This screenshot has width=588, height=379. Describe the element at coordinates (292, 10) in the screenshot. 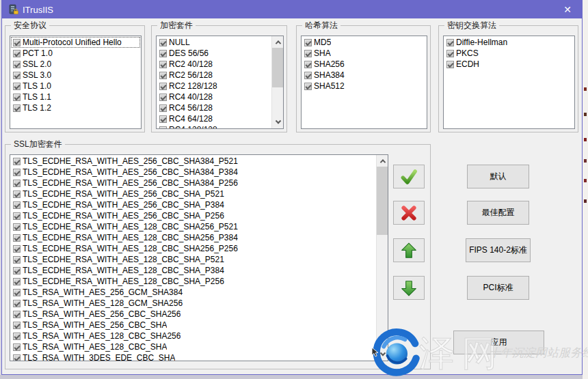

I see `title-bar: ITrusIIS ✕` at that location.